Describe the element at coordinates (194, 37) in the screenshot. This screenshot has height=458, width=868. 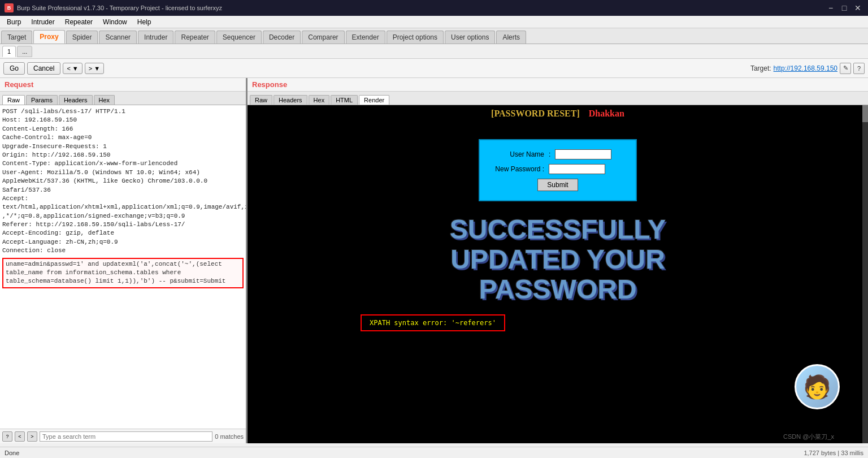
I see `tab-repeater: Repeater` at that location.